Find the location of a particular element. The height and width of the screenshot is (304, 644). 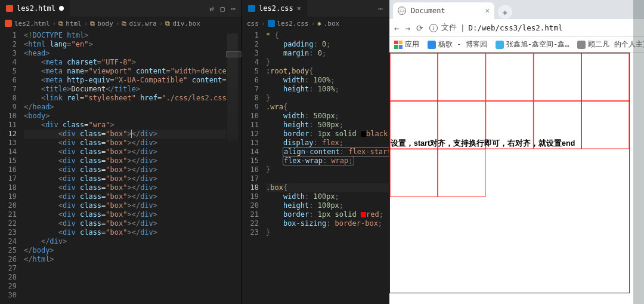

addr-path: D:/web/css3/les2.html is located at coordinates (515, 27).